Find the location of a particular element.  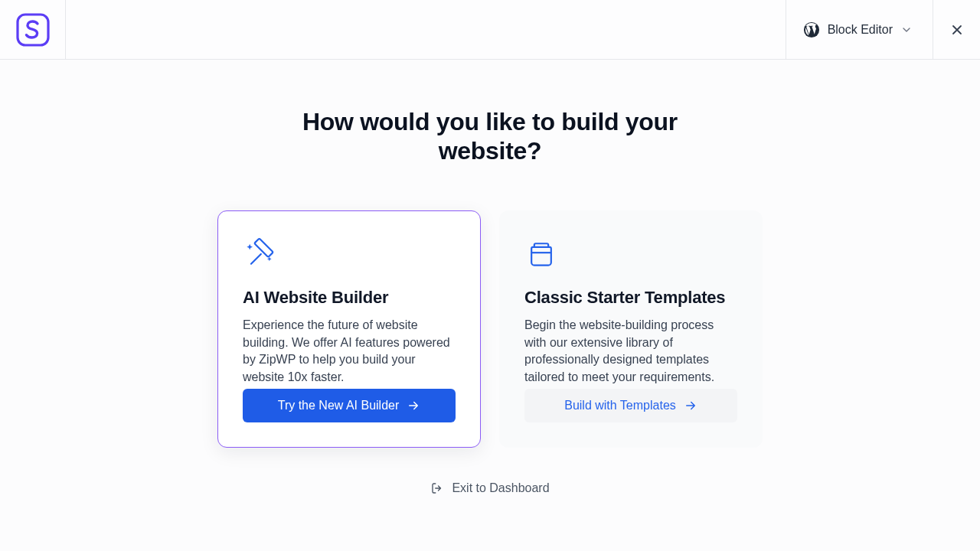

app-logo is located at coordinates (33, 29).